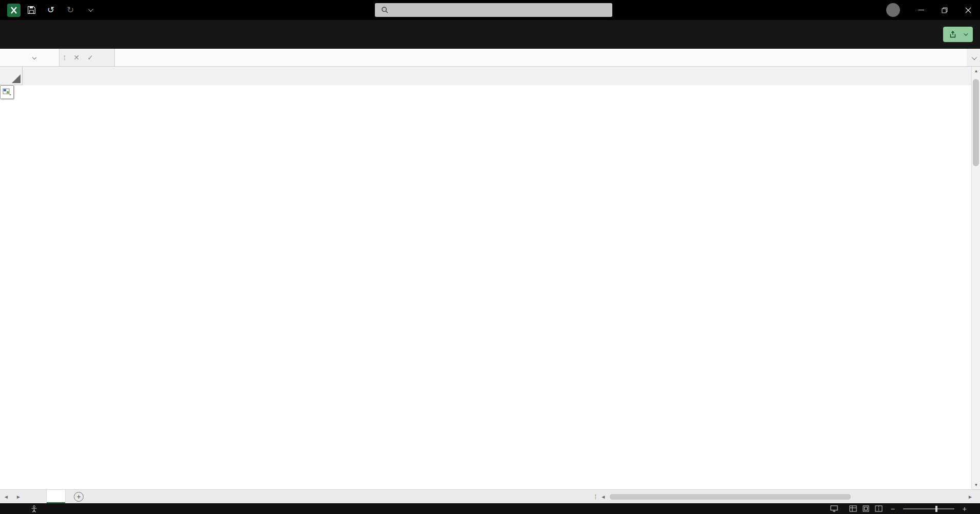  What do you see at coordinates (853, 509) in the screenshot?
I see `normal-view-icon` at bounding box center [853, 509].